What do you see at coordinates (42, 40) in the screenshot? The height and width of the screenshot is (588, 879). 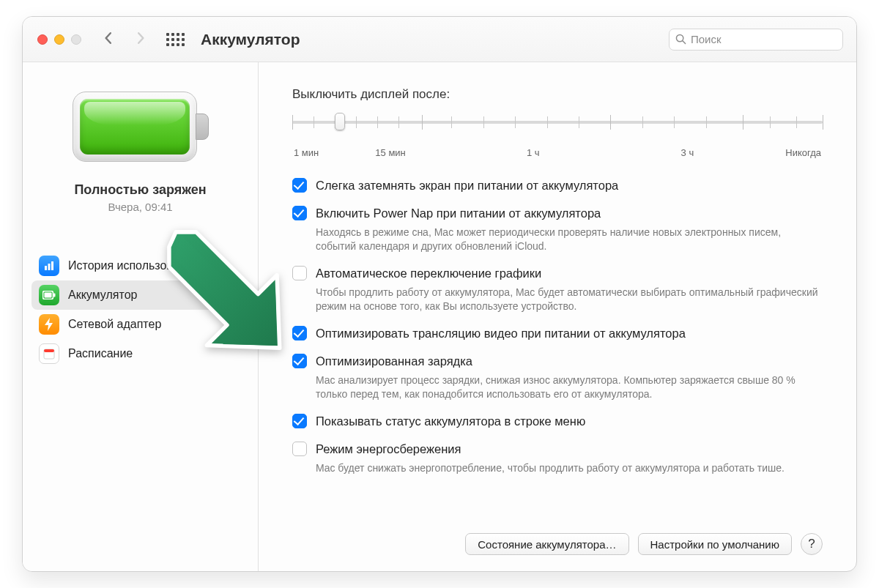 I see `close-window-button` at bounding box center [42, 40].